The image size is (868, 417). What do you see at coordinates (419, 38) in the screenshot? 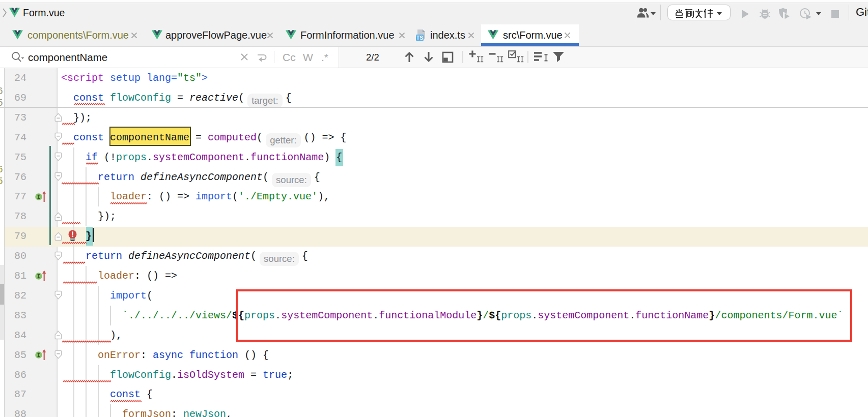
I see `svg-text: TS` at bounding box center [419, 38].